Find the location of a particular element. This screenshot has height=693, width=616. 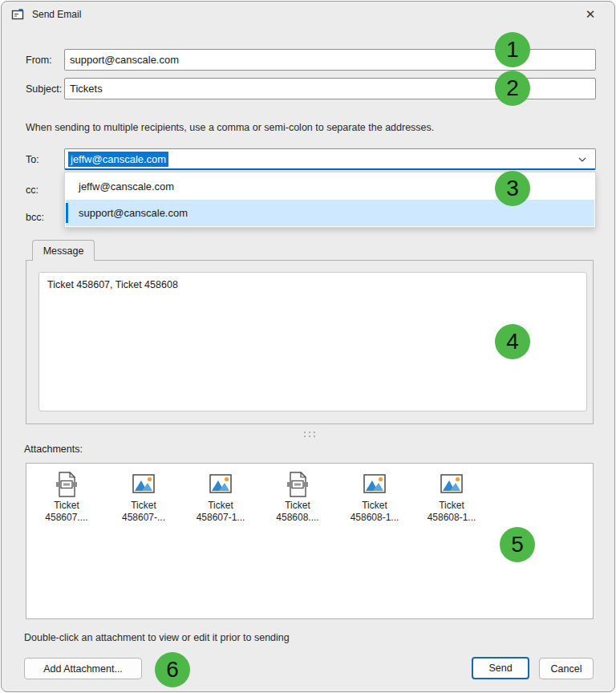

attachment-name: 458607-... is located at coordinates (144, 518).